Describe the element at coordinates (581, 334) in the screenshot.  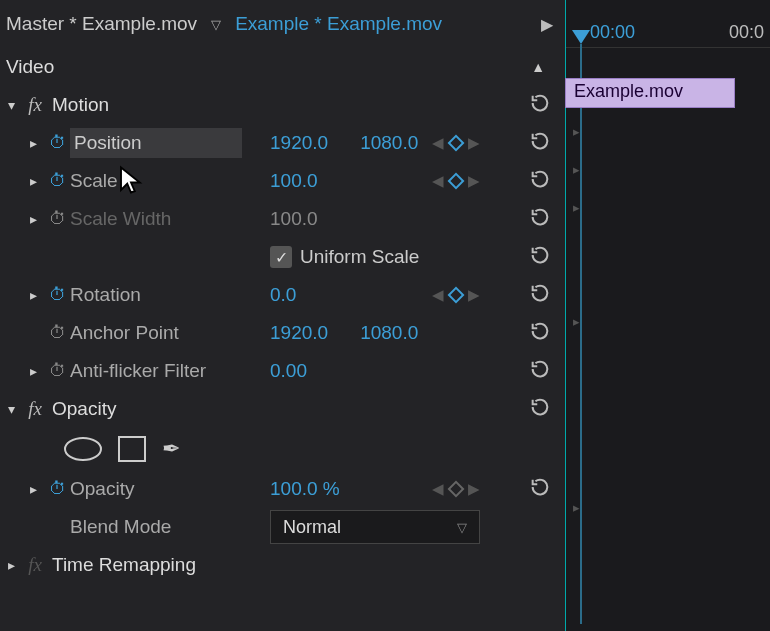
I see `playhead-line` at that location.